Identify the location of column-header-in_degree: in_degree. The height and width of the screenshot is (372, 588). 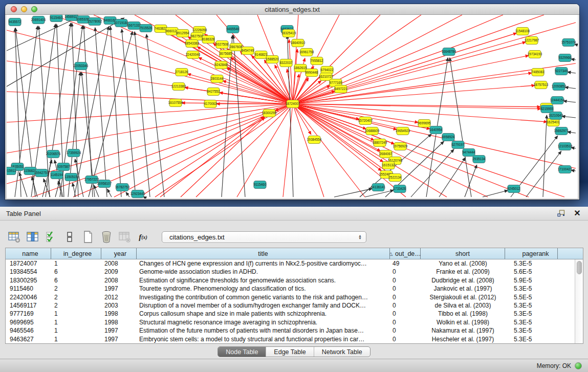
(76, 254).